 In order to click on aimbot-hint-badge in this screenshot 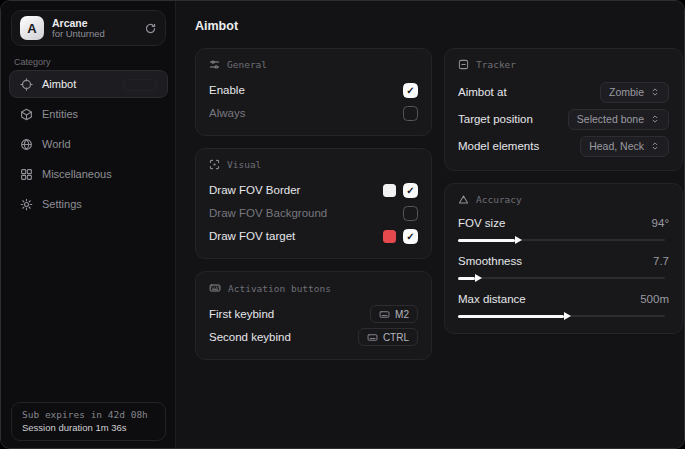, I will do `click(140, 85)`.